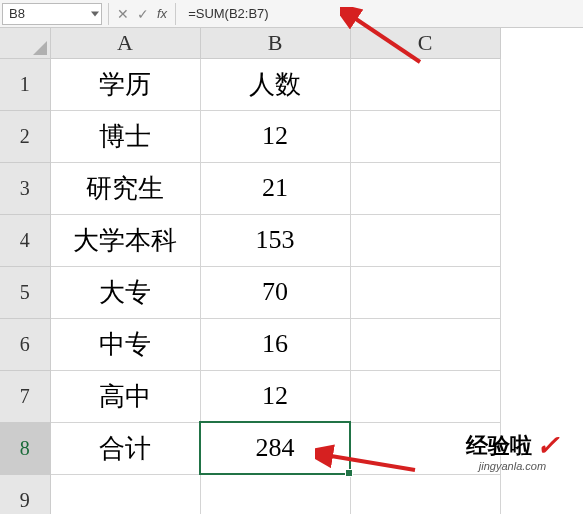 This screenshot has width=583, height=514. I want to click on row-header-5: 5, so click(25, 292).